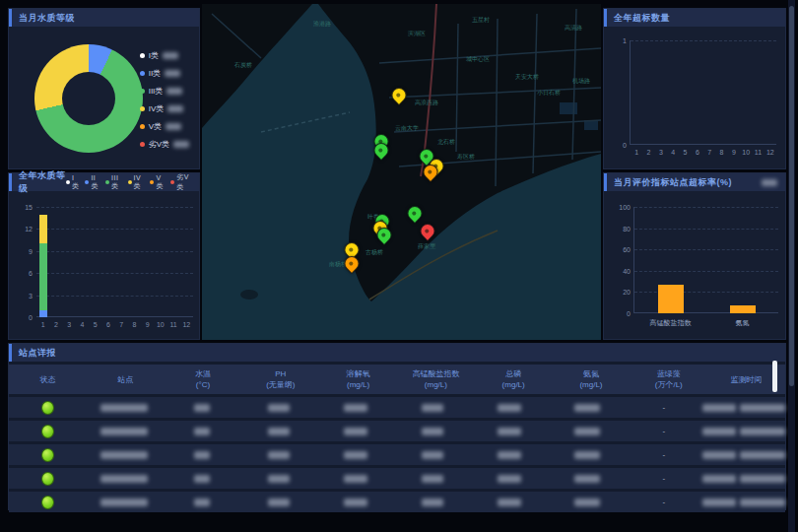  What do you see at coordinates (156, 126) in the screenshot?
I see `legend-label: V类` at bounding box center [156, 126].